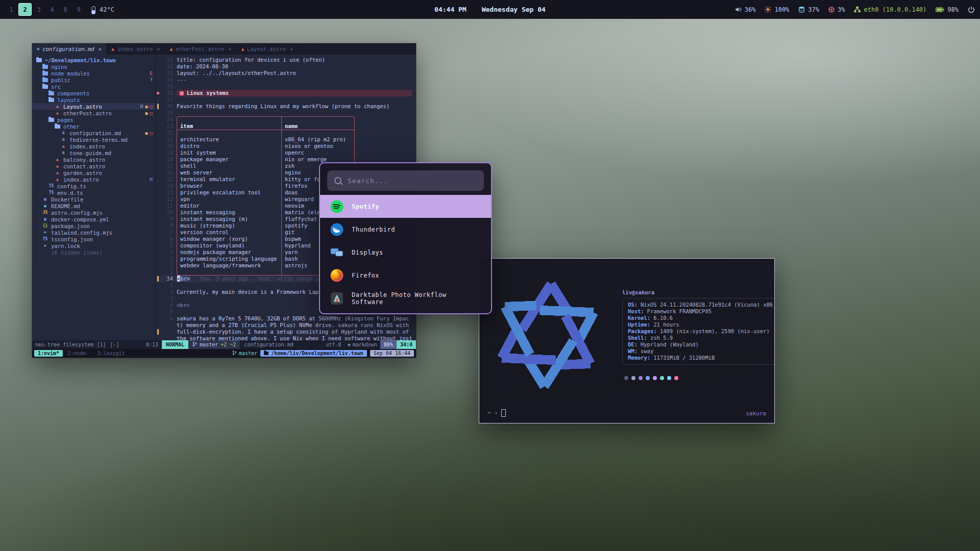 The height and width of the screenshot is (551, 980). I want to click on tree-item-node-modules: node_modulesE, so click(94, 73).